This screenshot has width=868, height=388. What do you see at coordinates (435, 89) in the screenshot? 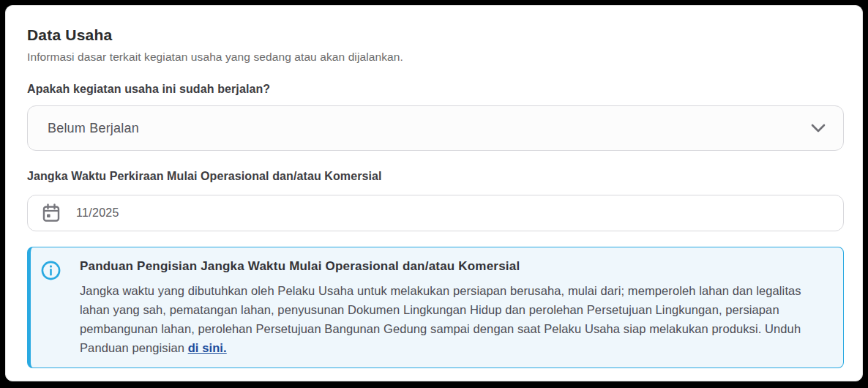
I see `field-label-business-running: Apakah kegiatan usaha ini sudah berjalan…` at bounding box center [435, 89].